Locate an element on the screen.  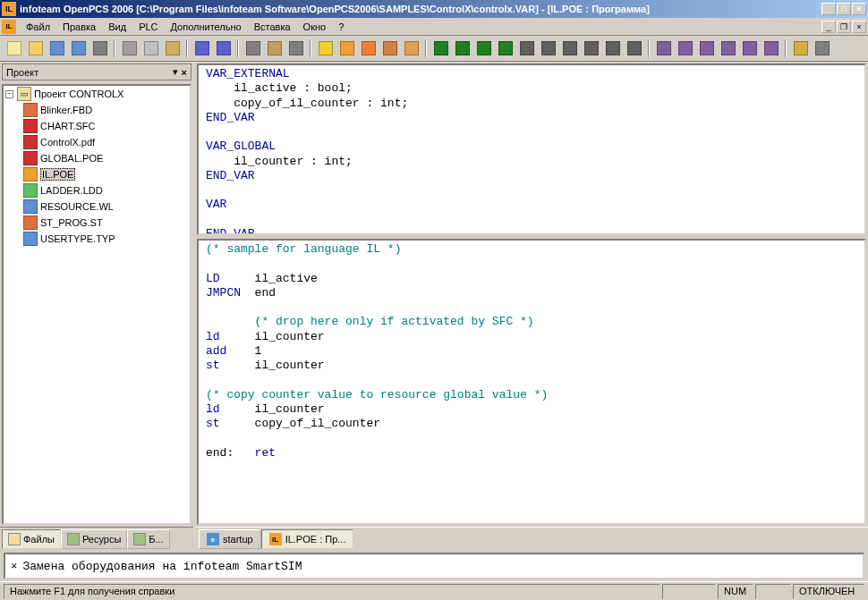
cut-button is located at coordinates (129, 48).